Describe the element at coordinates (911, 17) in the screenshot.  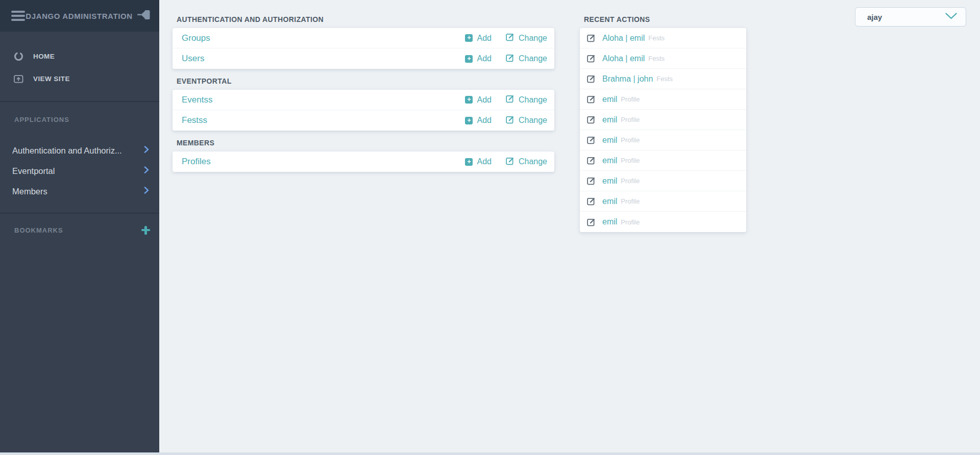
I see `user-menu-dropdown: ajay` at that location.